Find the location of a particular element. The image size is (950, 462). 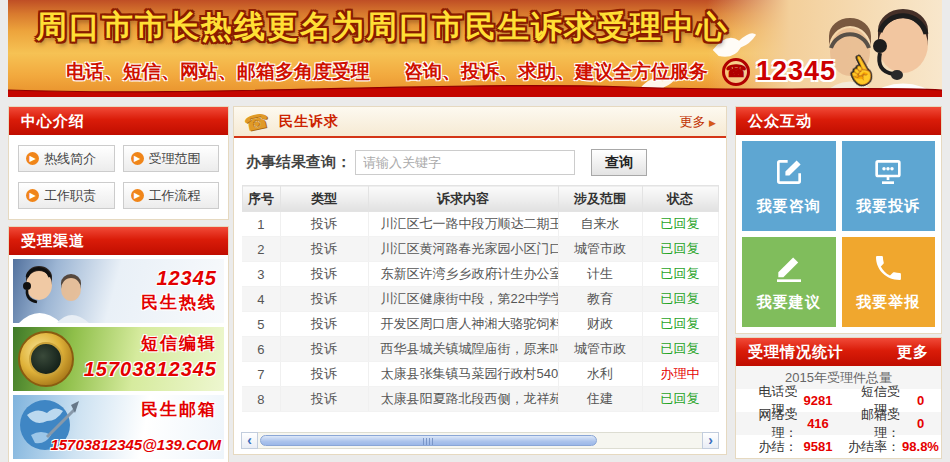

hotline-banner-number: 12345 is located at coordinates (179, 278).